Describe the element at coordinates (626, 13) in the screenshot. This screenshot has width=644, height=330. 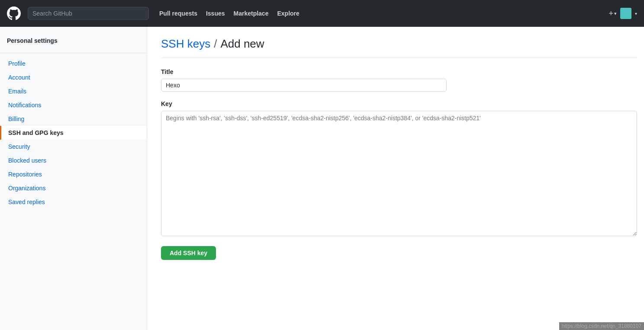
I see `avatar` at that location.